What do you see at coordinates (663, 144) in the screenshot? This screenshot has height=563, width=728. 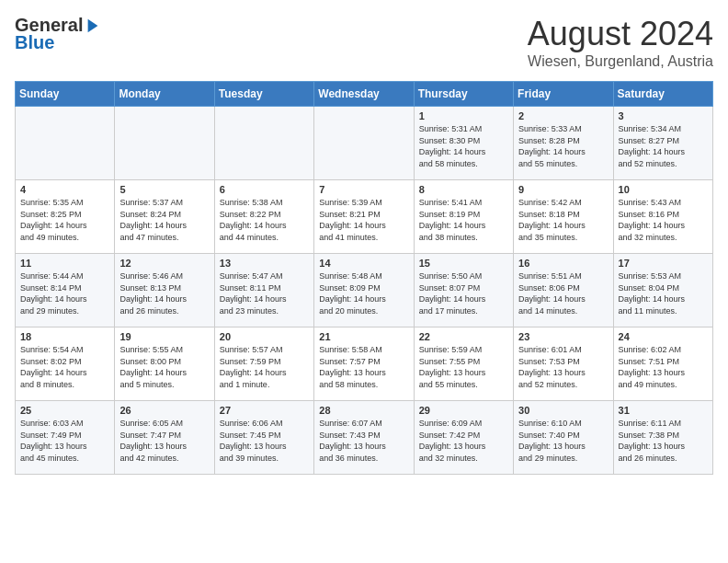 I see `calendar-cell: 3Sunrise: 5:34 AM Sunset: 8:27 PM Daylig…` at bounding box center [663, 144].